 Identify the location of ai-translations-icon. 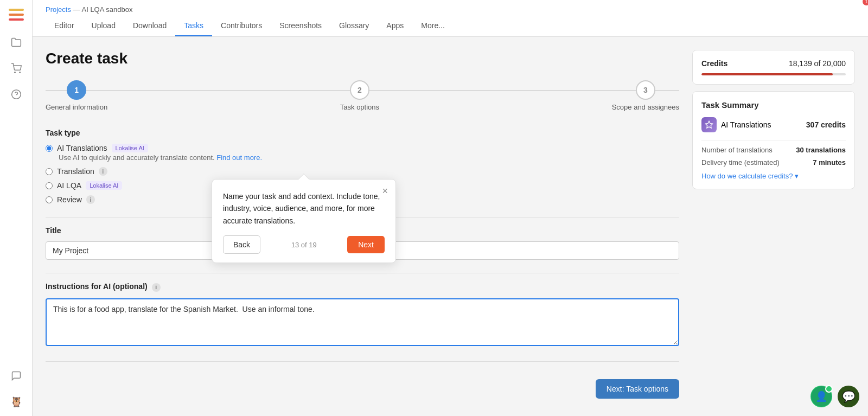
(709, 125).